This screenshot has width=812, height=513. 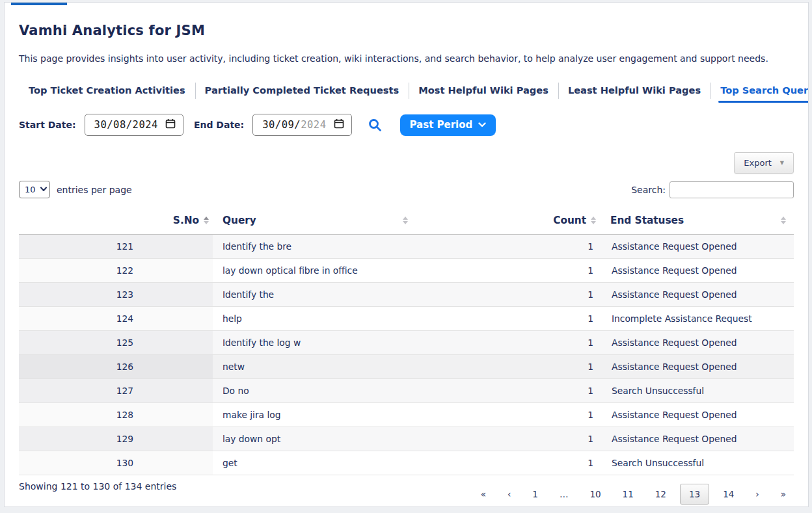 I want to click on table-row: 124 help 1 Incomplete Assistance Request, so click(x=406, y=319).